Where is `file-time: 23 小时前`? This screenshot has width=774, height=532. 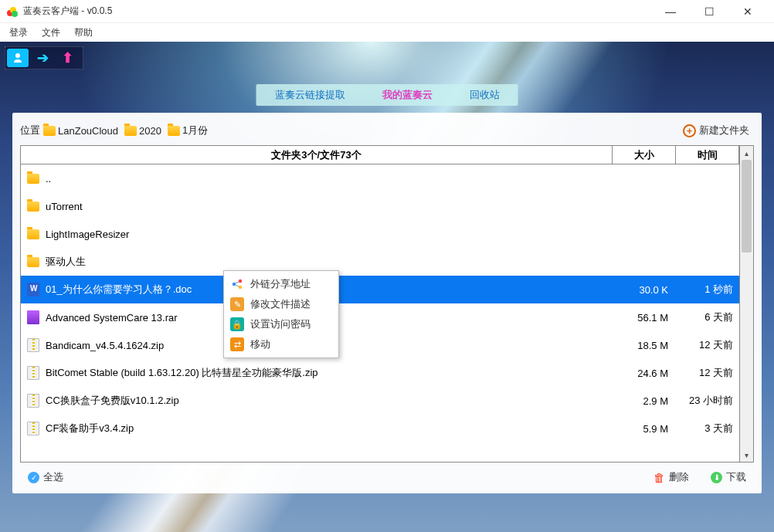 file-time: 23 小时前 is located at coordinates (708, 401).